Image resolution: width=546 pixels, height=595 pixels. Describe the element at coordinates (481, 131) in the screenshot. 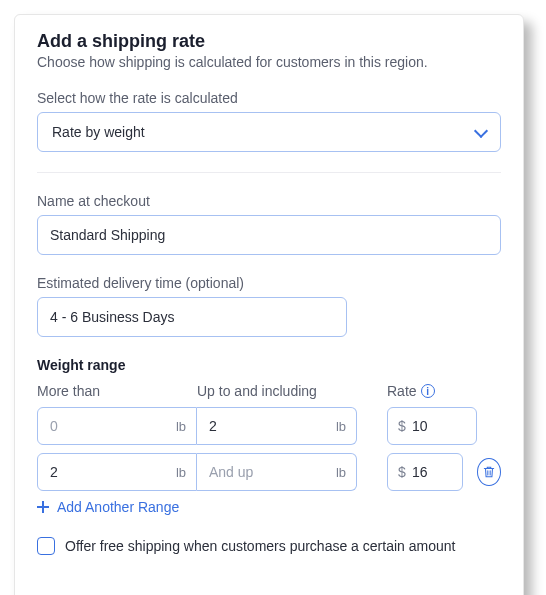

I see `chevron-down-icon` at that location.